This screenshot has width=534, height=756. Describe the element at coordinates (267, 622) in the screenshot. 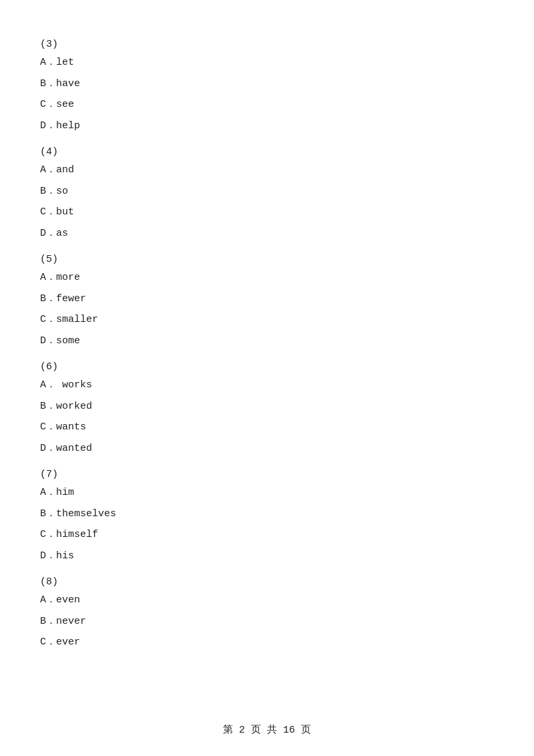

I see `option-q6-1: B．never` at that location.